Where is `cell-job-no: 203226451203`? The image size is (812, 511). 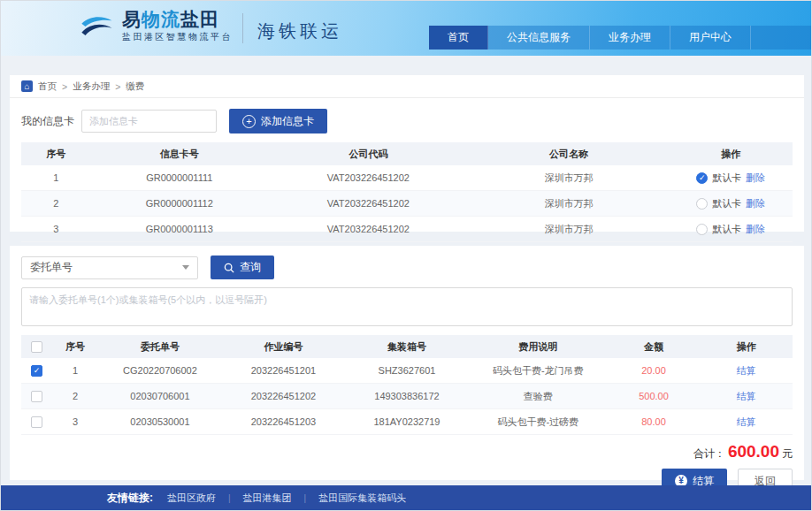
cell-job-no: 203226451203 is located at coordinates (284, 423).